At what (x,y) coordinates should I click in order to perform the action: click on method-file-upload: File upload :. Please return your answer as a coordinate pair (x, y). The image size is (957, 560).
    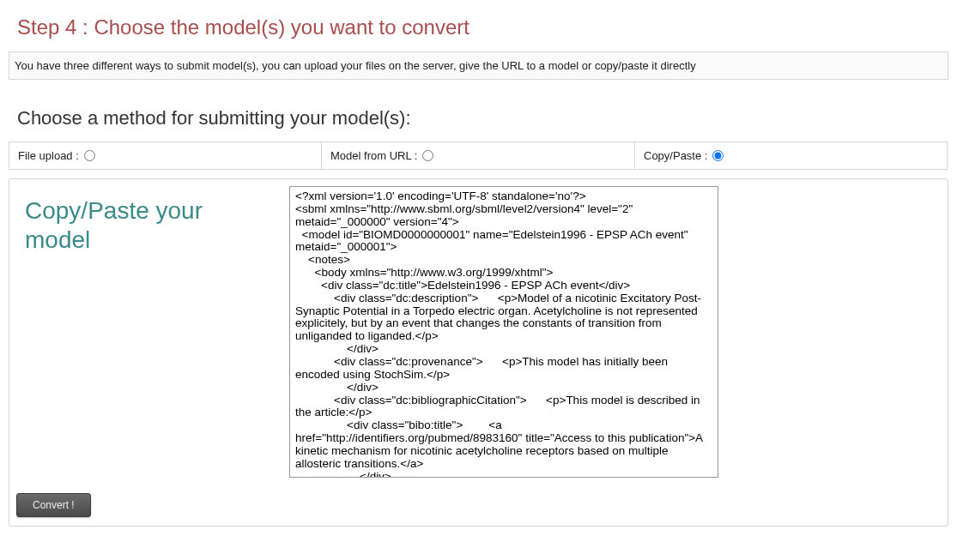
    Looking at the image, I should click on (165, 156).